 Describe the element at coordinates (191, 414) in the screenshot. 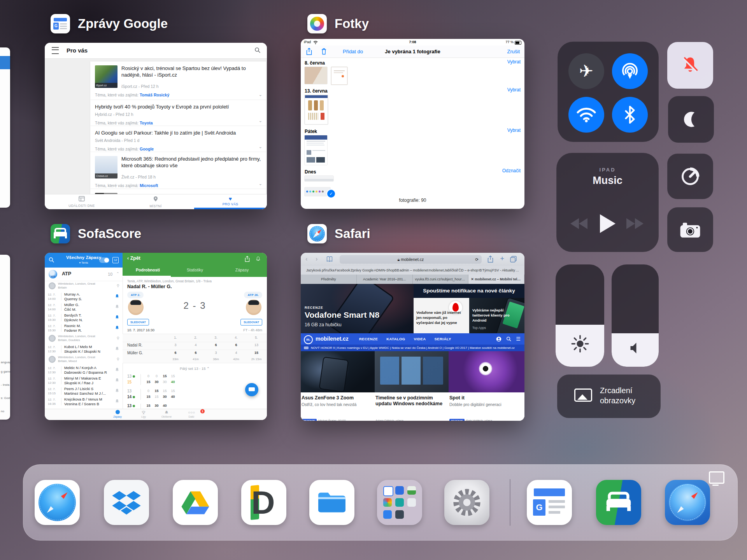

I see `tab-more: ○○○1Další` at that location.